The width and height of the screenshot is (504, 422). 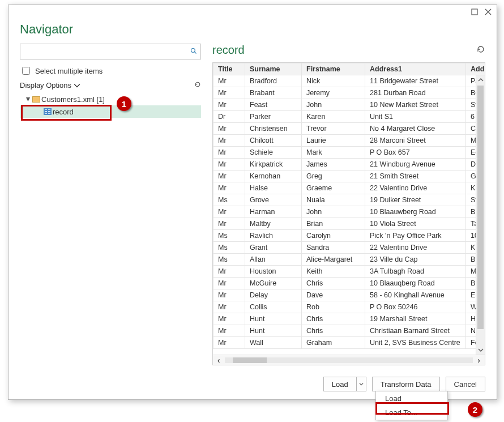 What do you see at coordinates (50, 85) in the screenshot?
I see `display-options-dropdown: Display Options` at bounding box center [50, 85].